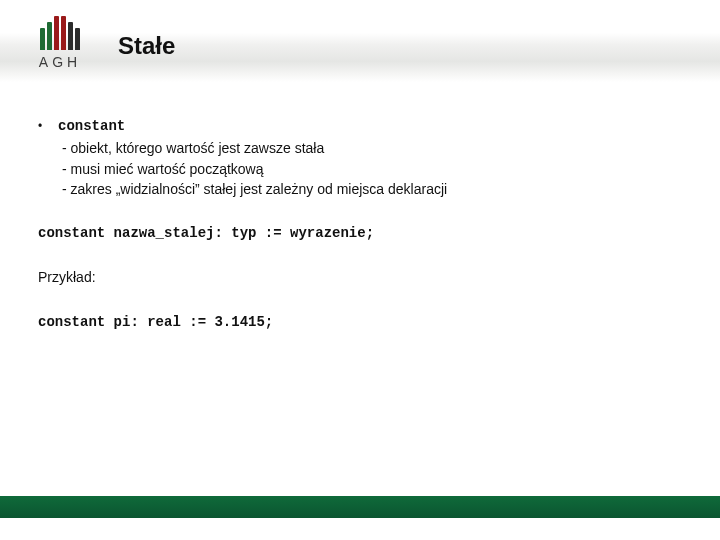 This screenshot has width=720, height=540. I want to click on example-label: Przykład:, so click(358, 277).